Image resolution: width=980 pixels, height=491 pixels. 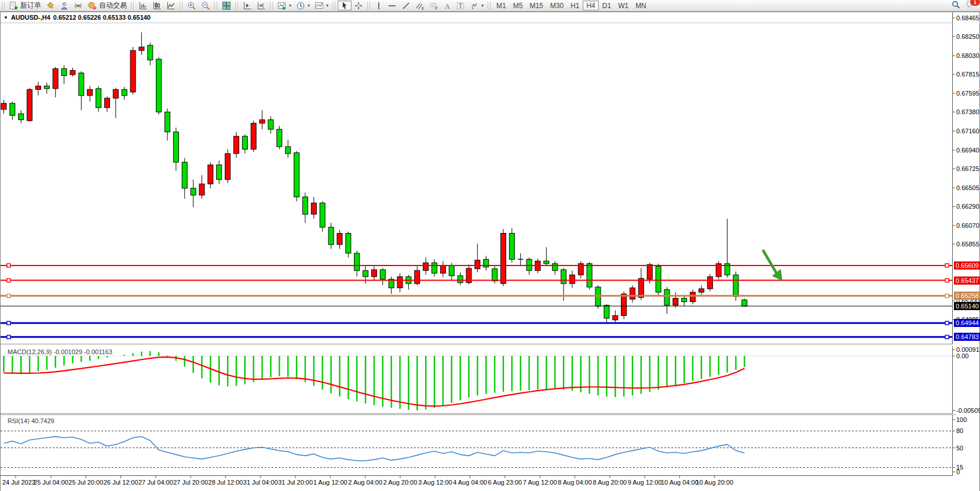 What do you see at coordinates (303, 6) in the screenshot?
I see `periods-button: ▾` at bounding box center [303, 6].